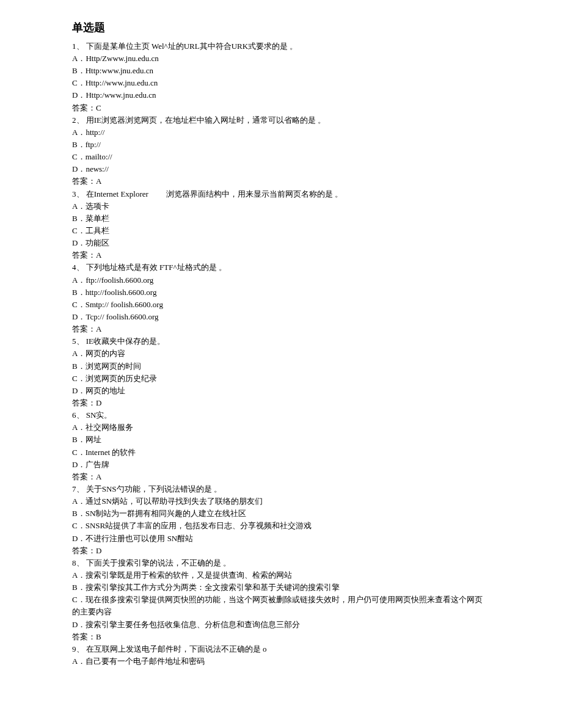  I want to click on question-option: D．搜索引擎主要任务包括收集信息、分析信息和查询信息三部分, so click(281, 625).